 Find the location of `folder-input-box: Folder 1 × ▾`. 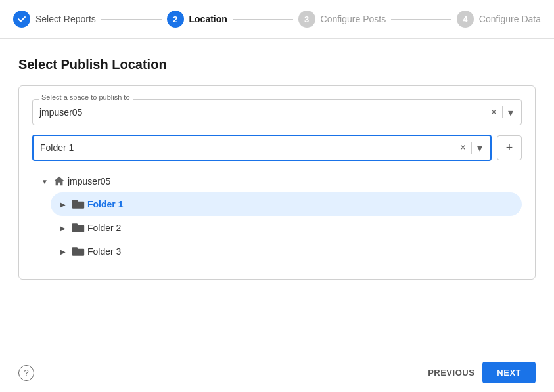

folder-input-box: Folder 1 × ▾ is located at coordinates (262, 148).